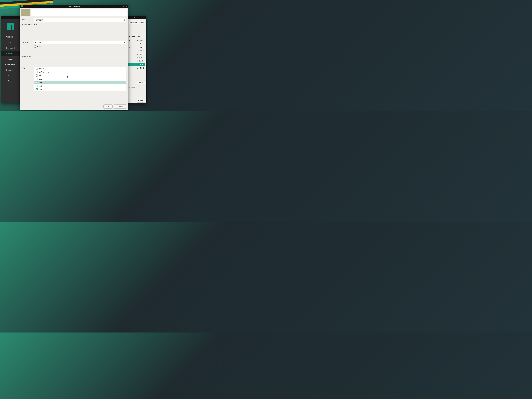 This screenshot has width=532, height=399. I want to click on flag-root: root, so click(80, 86).